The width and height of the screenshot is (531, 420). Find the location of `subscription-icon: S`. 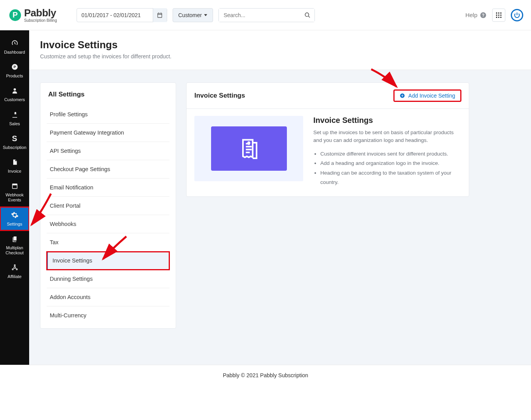

subscription-icon: S is located at coordinates (15, 138).